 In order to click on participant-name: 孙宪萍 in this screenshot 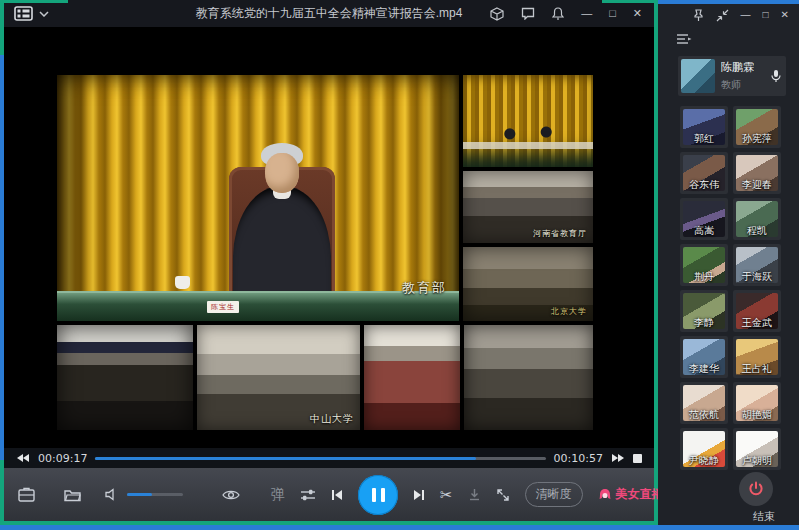, I will do `click(757, 139)`.